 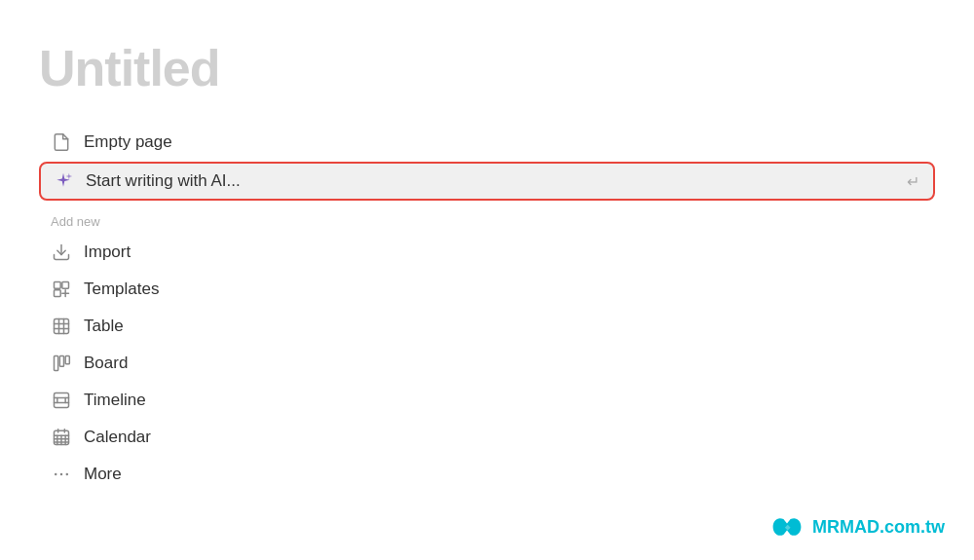 What do you see at coordinates (61, 289) in the screenshot?
I see `templates-icon` at bounding box center [61, 289].